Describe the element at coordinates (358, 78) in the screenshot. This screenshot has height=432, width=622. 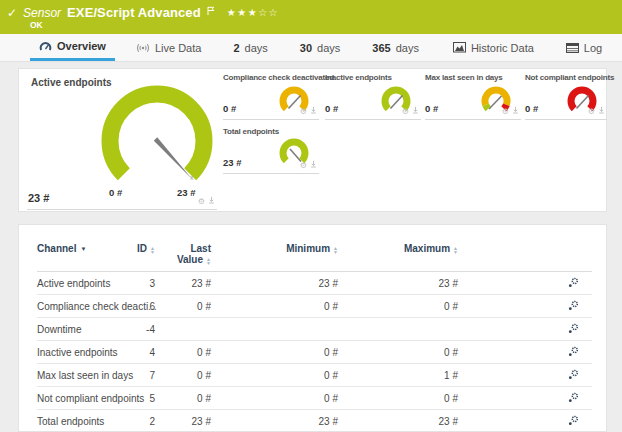
I see `gauge-title: Inactive endpoints` at that location.